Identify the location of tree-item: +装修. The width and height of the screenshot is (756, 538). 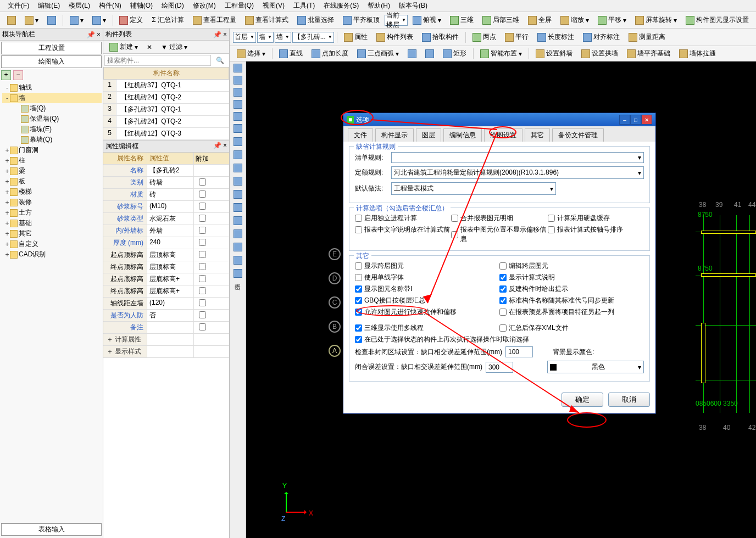
(52, 202).